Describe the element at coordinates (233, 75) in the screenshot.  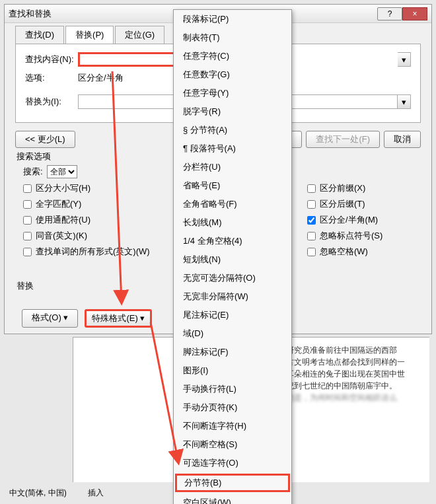
I see `menu-item: 任意数字(G)` at that location.